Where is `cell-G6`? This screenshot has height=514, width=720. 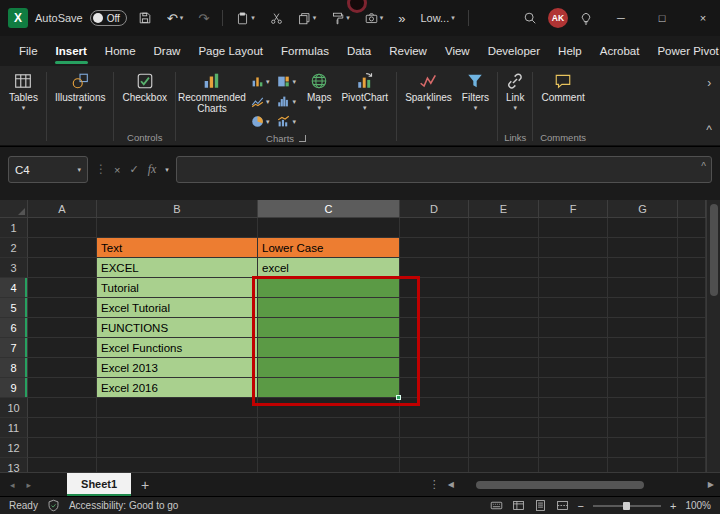 cell-G6 is located at coordinates (643, 328).